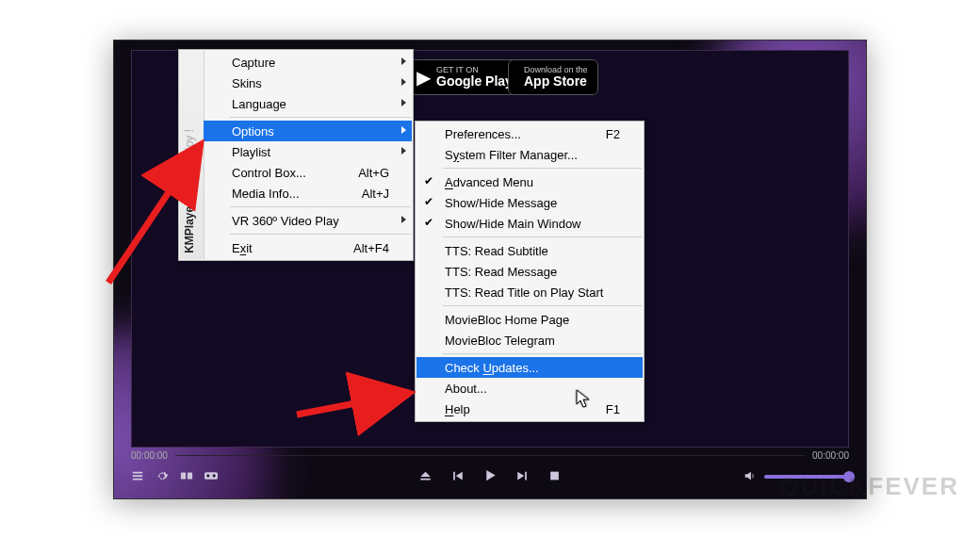  What do you see at coordinates (307, 248) in the screenshot?
I see `menu-item-exit: ExitAlt+F4` at bounding box center [307, 248].